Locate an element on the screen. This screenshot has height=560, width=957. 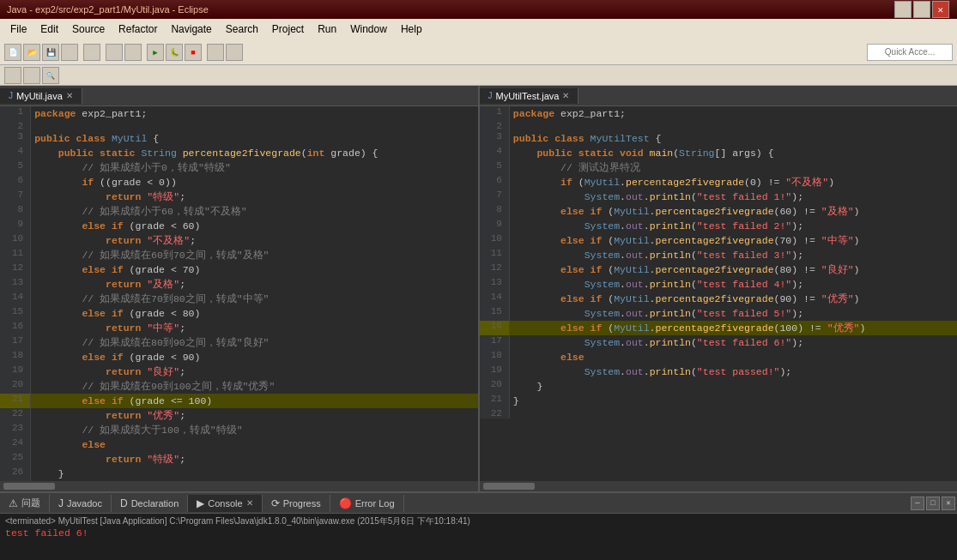
table-row-highlighted-21: 21 else if (grade <= 100) is located at coordinates (239, 401).